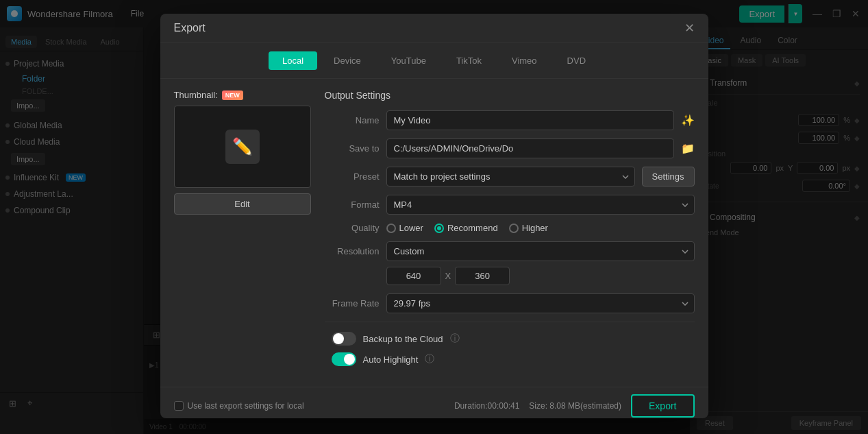 The height and width of the screenshot is (434, 868). What do you see at coordinates (408, 60) in the screenshot?
I see `tab-youtube: YouTube` at bounding box center [408, 60].